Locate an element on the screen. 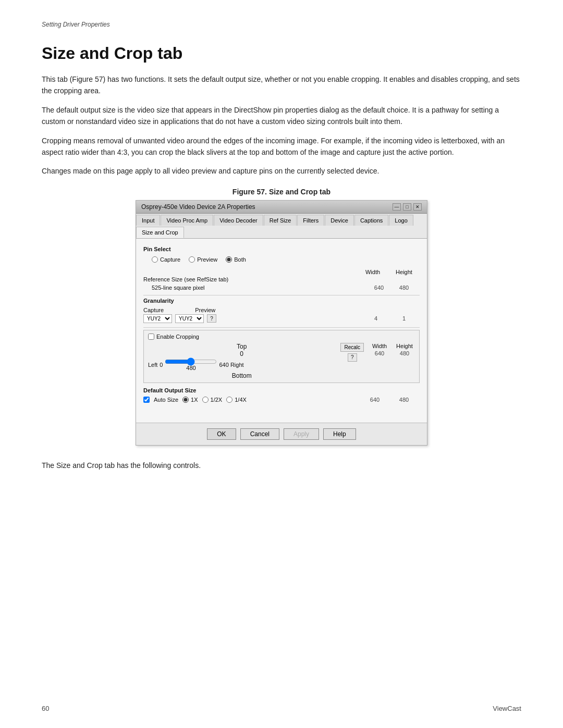 This screenshot has height=728, width=563. col-header-height: Height is located at coordinates (404, 272).